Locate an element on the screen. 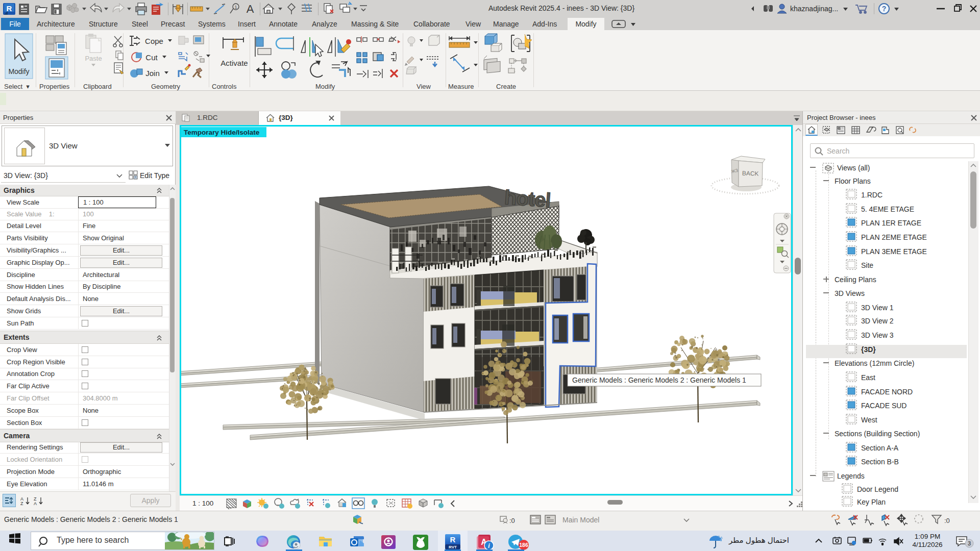  svg-text: BACK is located at coordinates (750, 173).